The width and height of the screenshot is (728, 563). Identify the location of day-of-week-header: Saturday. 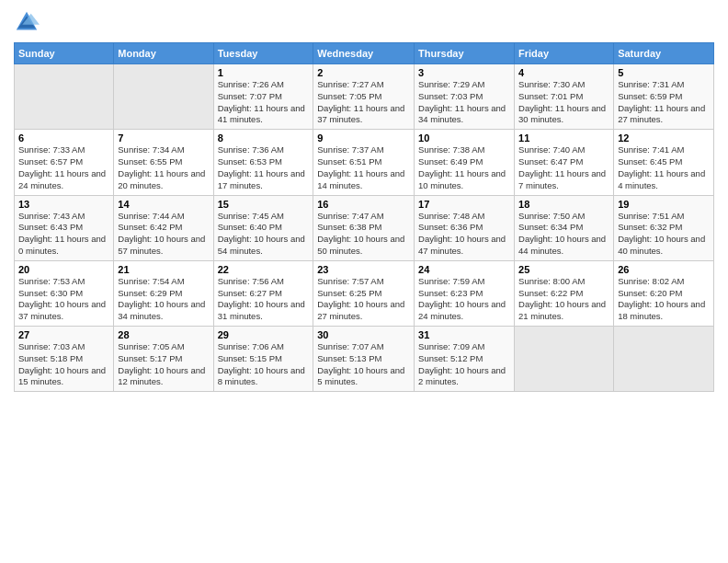
(664, 53).